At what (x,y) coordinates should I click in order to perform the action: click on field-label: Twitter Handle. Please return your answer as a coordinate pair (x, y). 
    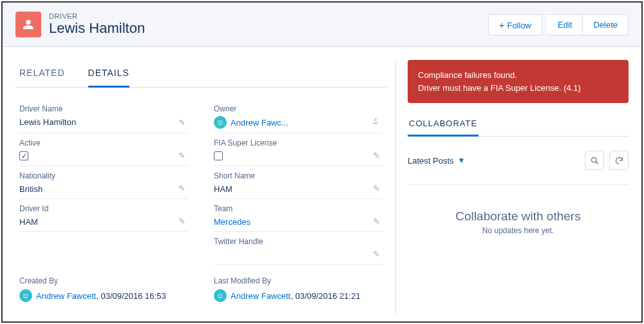
    Looking at the image, I should click on (298, 242).